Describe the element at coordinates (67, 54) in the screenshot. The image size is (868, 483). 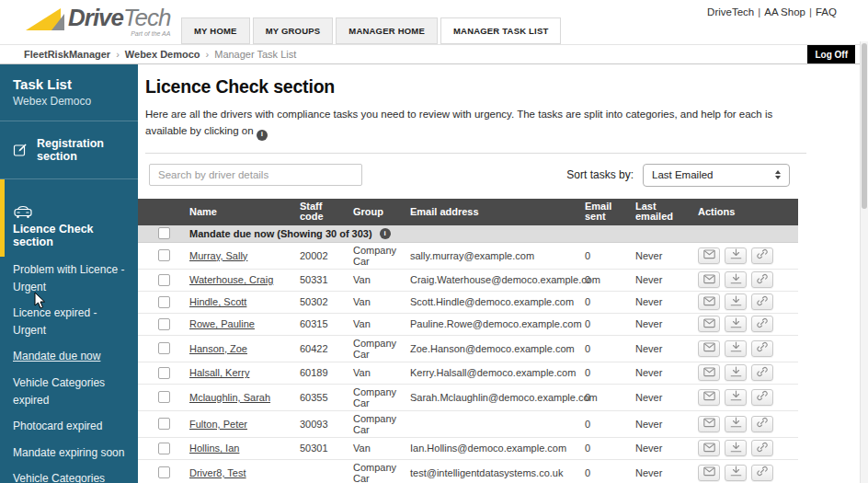
I see `breadcrumb-fleetriskmanager: FleetRiskManager` at that location.